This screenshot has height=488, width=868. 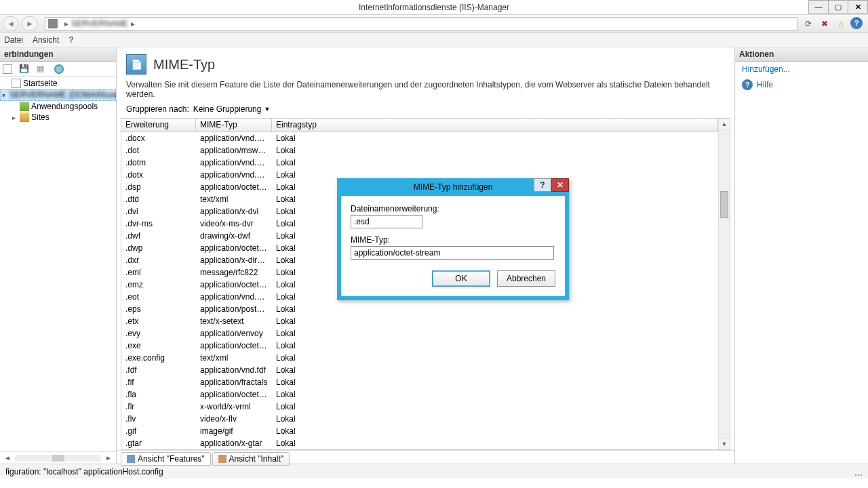 I want to click on cell-extension: .gif, so click(x=159, y=431).